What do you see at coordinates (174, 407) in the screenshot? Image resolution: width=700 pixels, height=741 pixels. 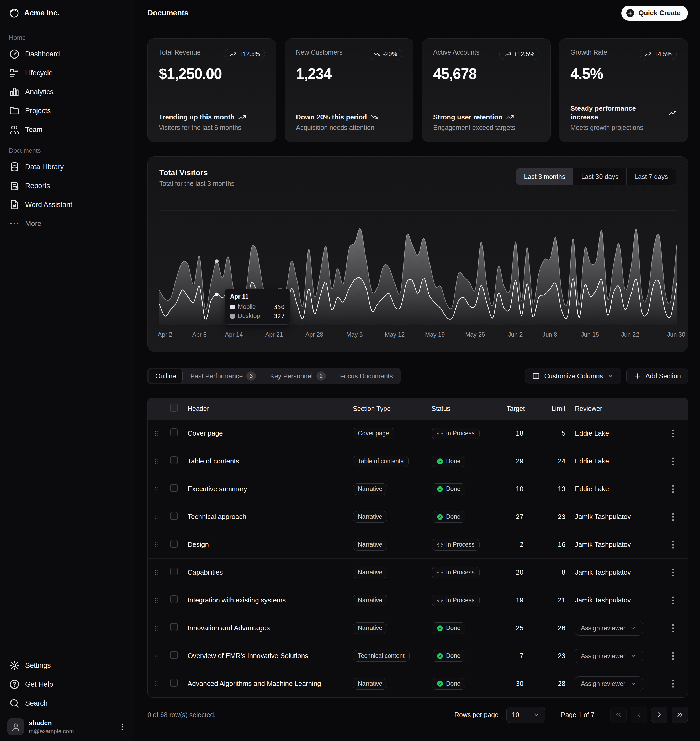 I see `select-all-checkbox` at bounding box center [174, 407].